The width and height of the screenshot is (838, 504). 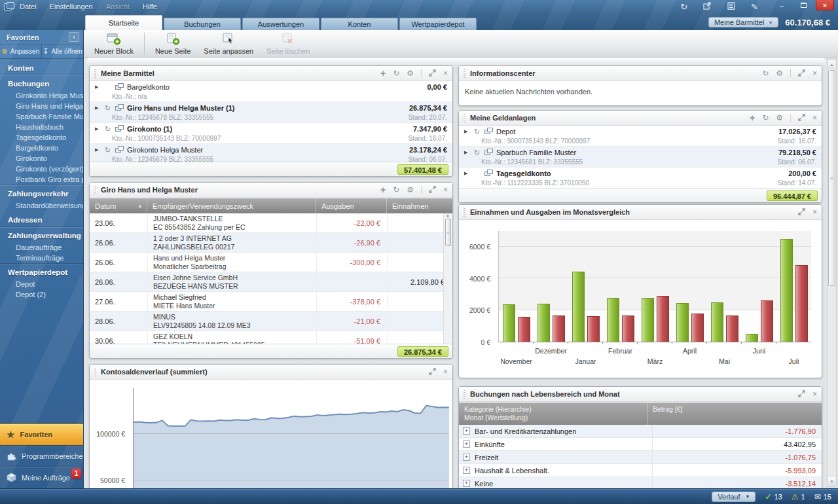 I want to click on sidebar-item-terminauftraege: Terminaufträge, so click(x=42, y=258).